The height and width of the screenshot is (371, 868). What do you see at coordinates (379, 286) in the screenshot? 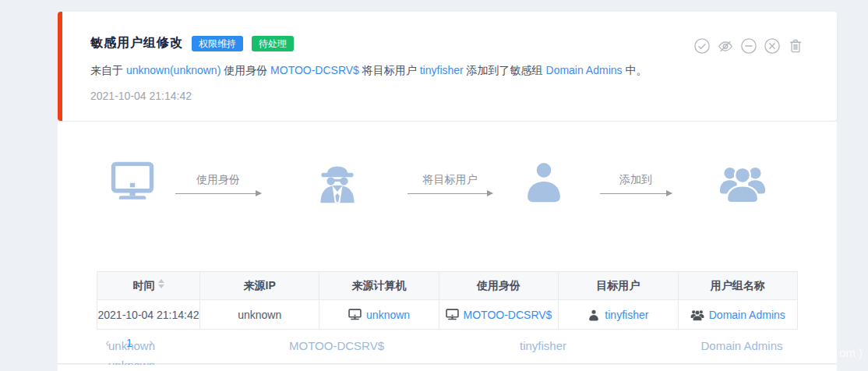
I see `column-header-source-computer: 来源计算机` at bounding box center [379, 286].